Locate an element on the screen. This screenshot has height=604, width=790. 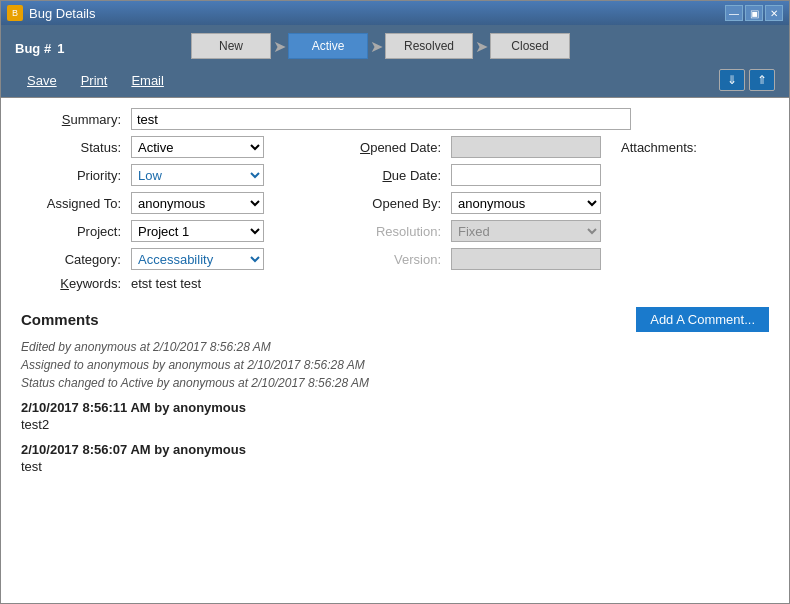
opened-by-select: anonymous is located at coordinates (526, 203).